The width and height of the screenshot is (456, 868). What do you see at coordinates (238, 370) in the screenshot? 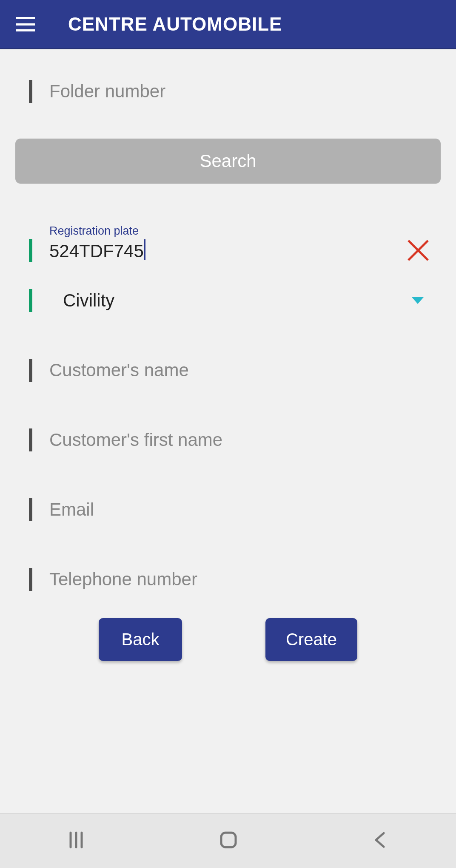
I see `customer-name-input: Customer's name` at bounding box center [238, 370].